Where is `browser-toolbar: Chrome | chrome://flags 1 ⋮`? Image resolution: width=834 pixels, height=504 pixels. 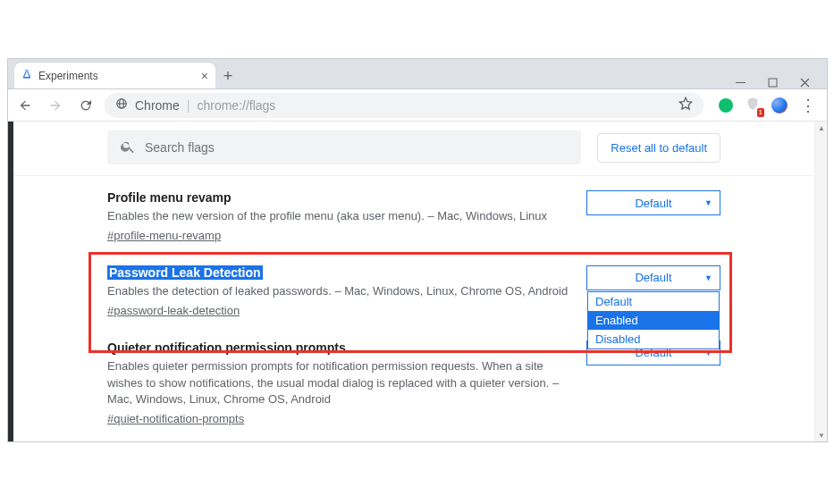
browser-toolbar: Chrome | chrome://flags 1 ⋮ is located at coordinates (417, 105).